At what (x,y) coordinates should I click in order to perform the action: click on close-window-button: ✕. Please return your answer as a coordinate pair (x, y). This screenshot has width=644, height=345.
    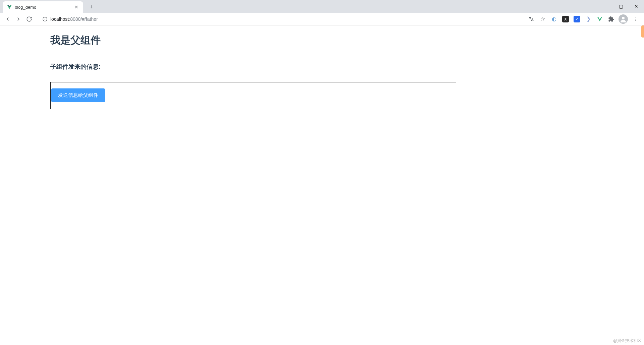
    Looking at the image, I should click on (636, 6).